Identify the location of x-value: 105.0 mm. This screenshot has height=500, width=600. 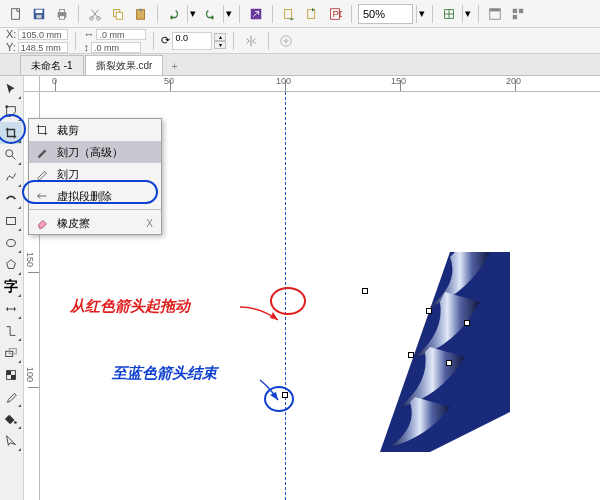
(43, 34).